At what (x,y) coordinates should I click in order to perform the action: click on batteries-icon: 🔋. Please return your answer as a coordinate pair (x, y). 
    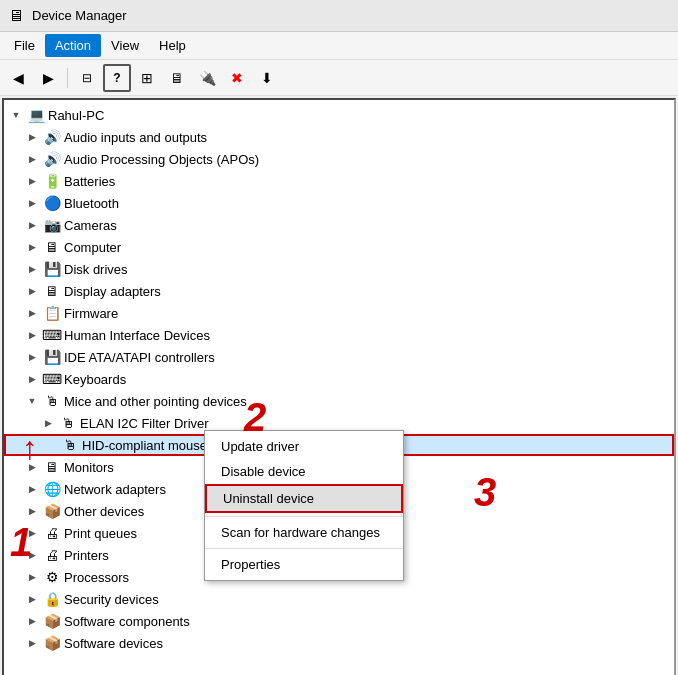
    Looking at the image, I should click on (52, 181).